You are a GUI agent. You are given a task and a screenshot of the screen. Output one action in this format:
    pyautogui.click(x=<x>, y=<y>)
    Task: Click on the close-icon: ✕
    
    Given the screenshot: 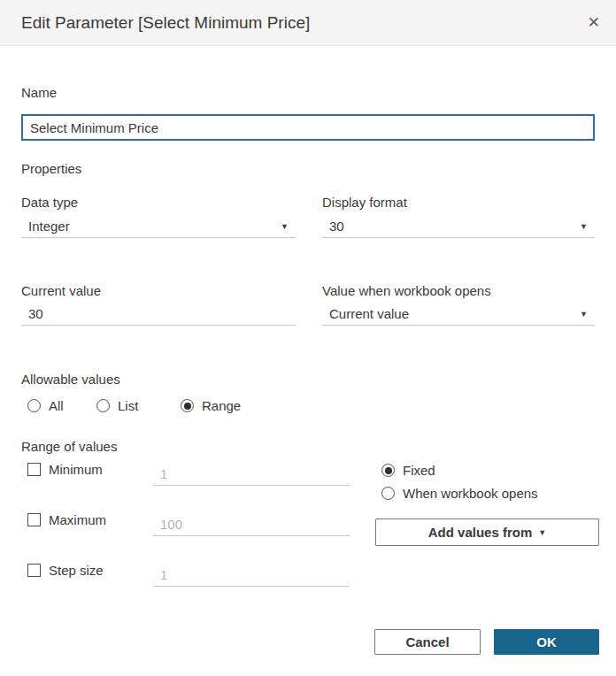 What is the action you would take?
    pyautogui.click(x=594, y=23)
    